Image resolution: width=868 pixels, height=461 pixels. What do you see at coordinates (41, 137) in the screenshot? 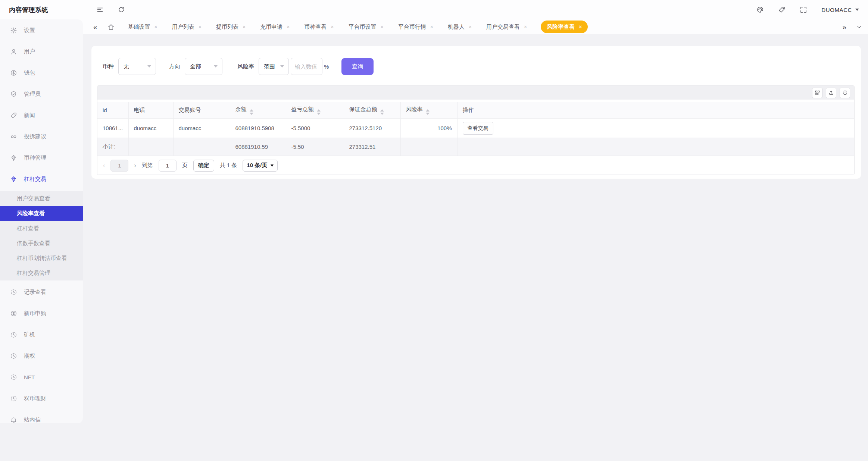
I see `sidebar-item-feedback: 投拆建议` at bounding box center [41, 137].